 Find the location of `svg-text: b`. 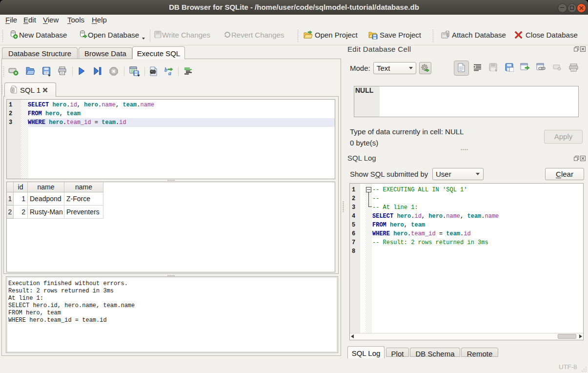

svg-text: b is located at coordinates (166, 70).